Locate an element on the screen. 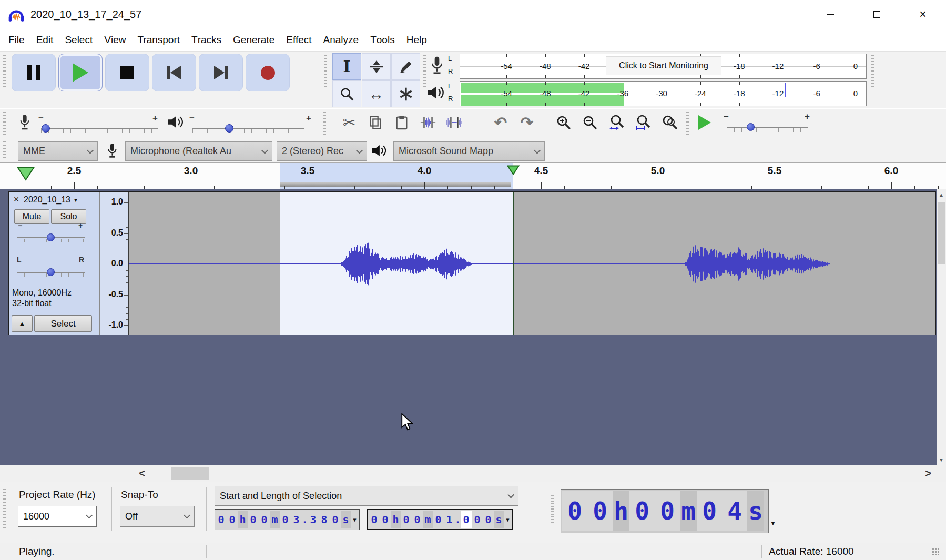 Image resolution: width=946 pixels, height=560 pixels. skip-to-end-button is located at coordinates (221, 73).